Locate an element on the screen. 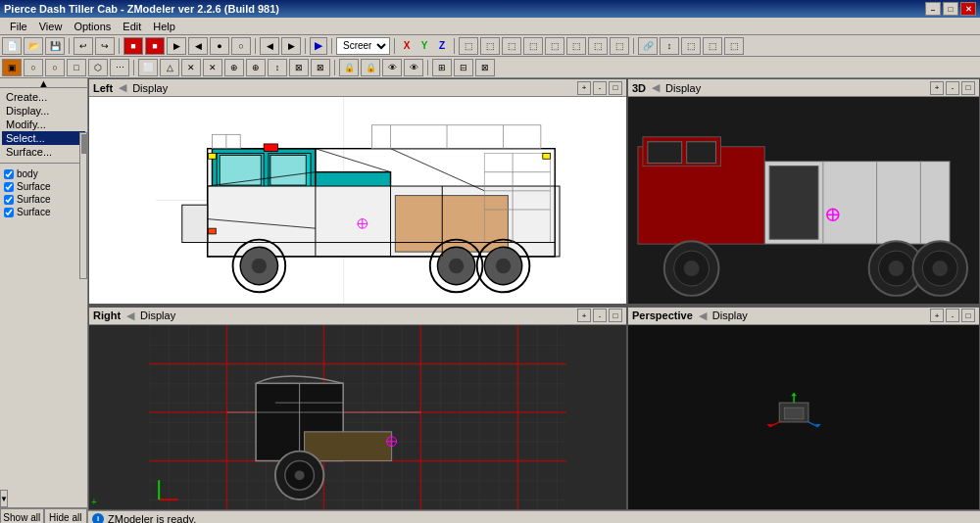  tool9: 🔗 is located at coordinates (648, 46).